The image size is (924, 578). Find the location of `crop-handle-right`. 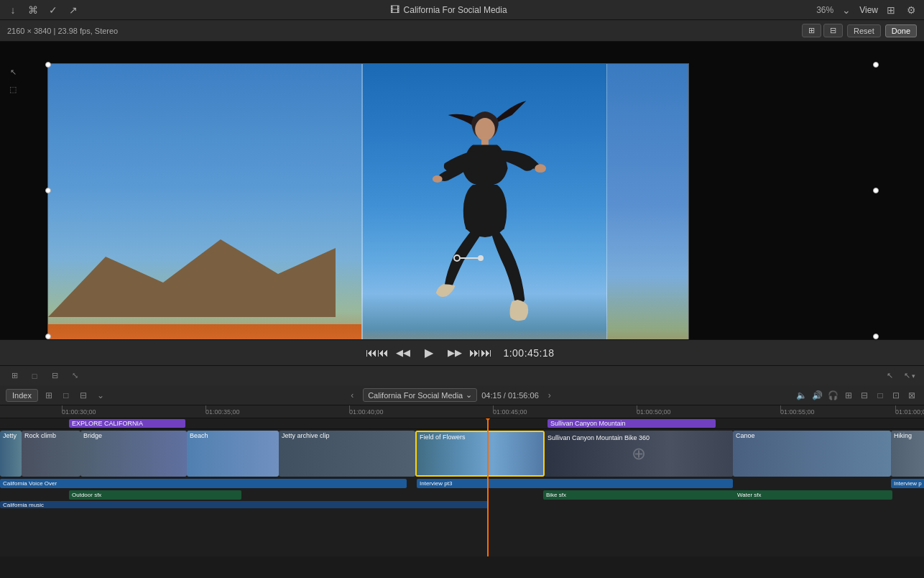

crop-handle-right is located at coordinates (876, 191).